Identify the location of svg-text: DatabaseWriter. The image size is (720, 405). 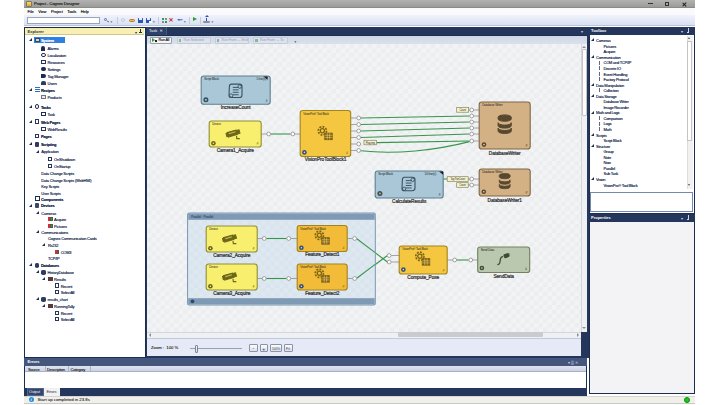
(505, 154).